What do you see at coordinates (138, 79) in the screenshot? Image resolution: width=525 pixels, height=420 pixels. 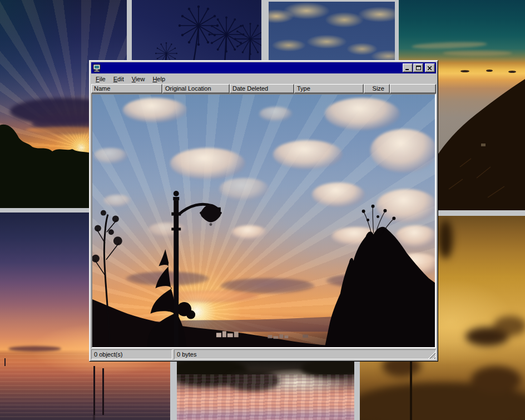 I see `menu-view: View` at bounding box center [138, 79].